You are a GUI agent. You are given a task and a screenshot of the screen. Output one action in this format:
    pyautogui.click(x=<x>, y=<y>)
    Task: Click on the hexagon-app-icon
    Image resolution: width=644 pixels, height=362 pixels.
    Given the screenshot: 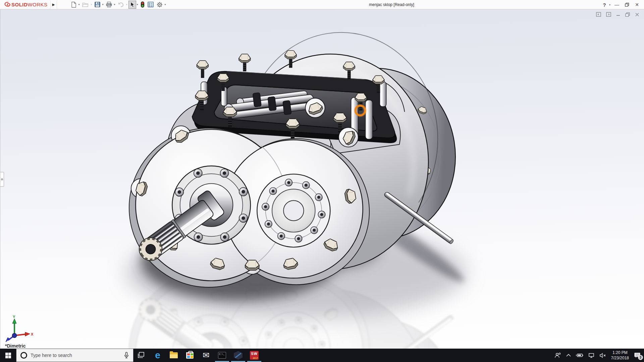 What is the action you would take?
    pyautogui.click(x=238, y=355)
    